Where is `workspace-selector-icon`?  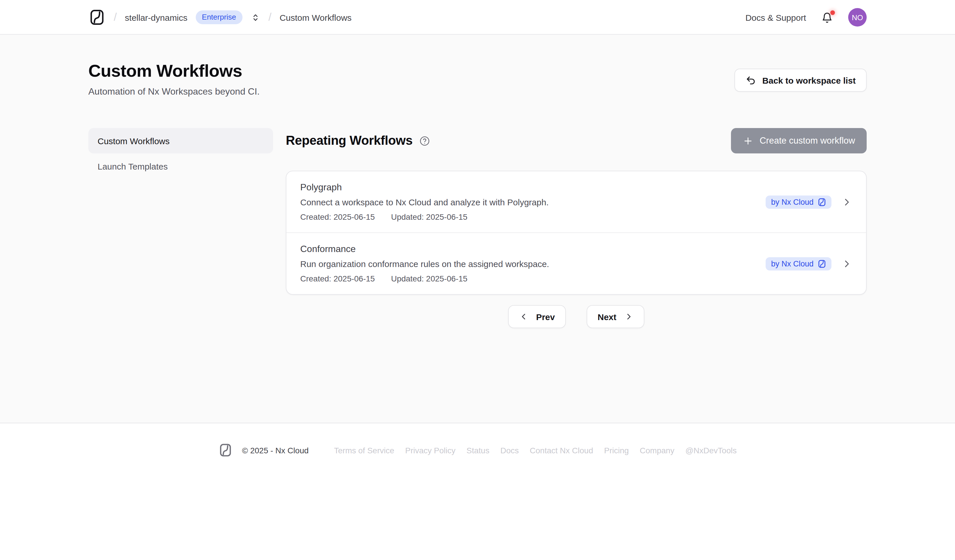 workspace-selector-icon is located at coordinates (255, 17).